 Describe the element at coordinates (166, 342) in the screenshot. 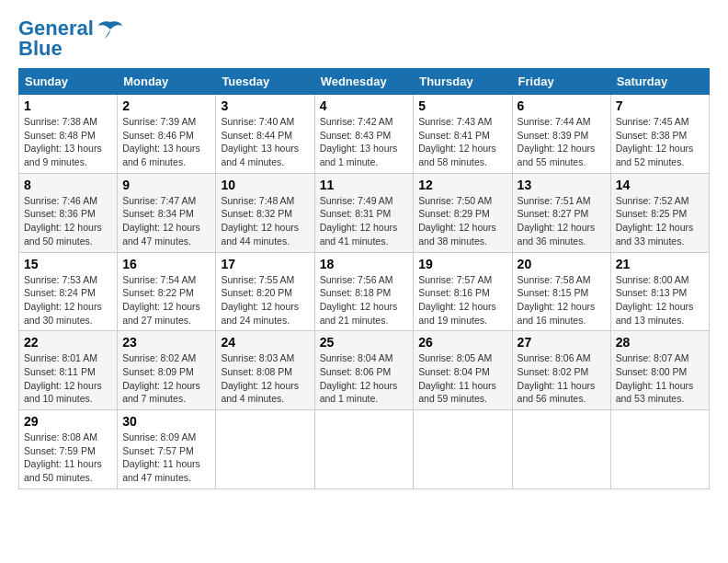

I see `day-number: 23` at that location.